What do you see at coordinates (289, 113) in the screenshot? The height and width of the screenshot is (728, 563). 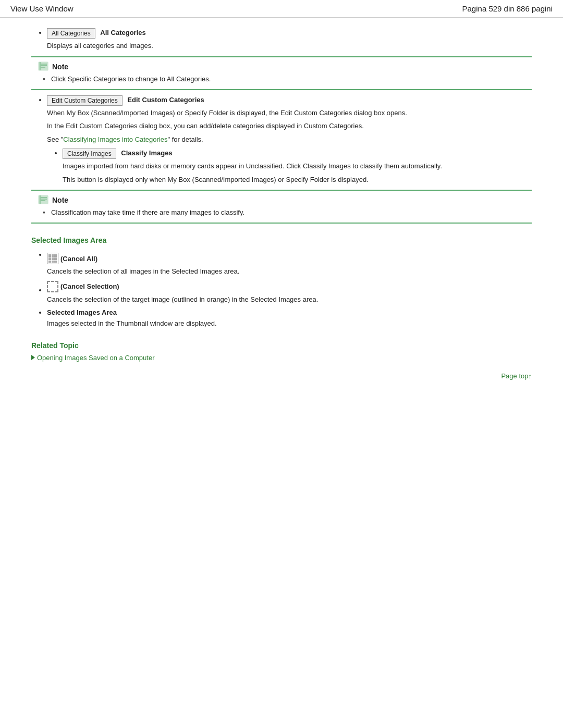 I see `edit-custom-desc1: When My Box (Scanned/Imported Images) or…` at bounding box center [289, 113].